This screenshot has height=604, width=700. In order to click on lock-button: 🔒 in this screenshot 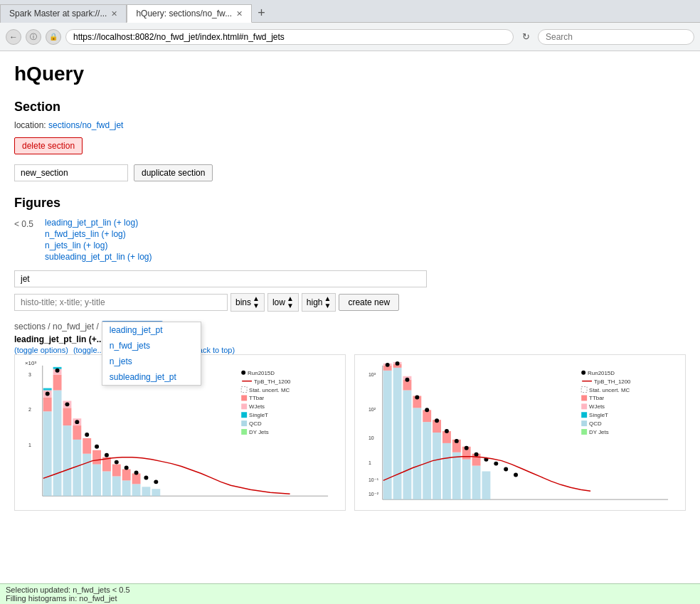, I will do `click(53, 37)`.